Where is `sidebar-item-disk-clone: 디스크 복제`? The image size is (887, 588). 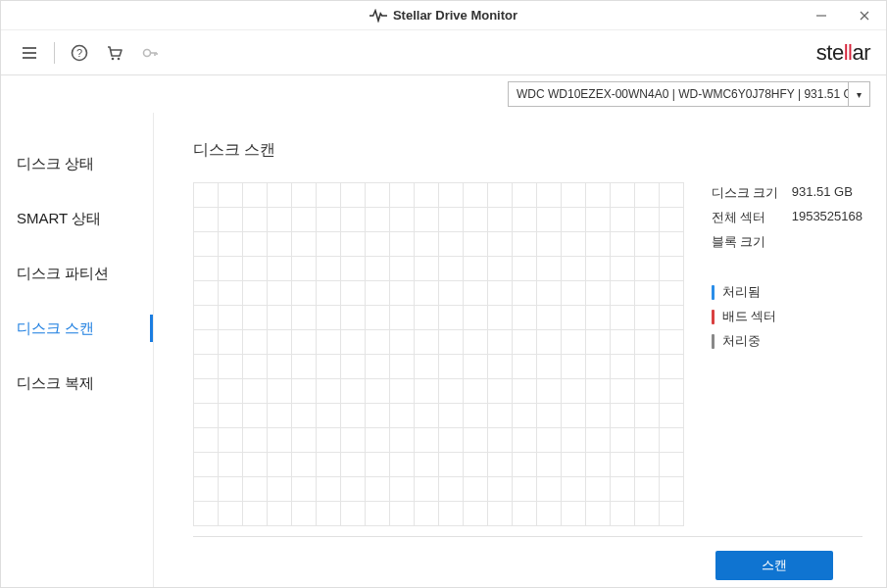 sidebar-item-disk-clone: 디스크 복제 is located at coordinates (76, 383).